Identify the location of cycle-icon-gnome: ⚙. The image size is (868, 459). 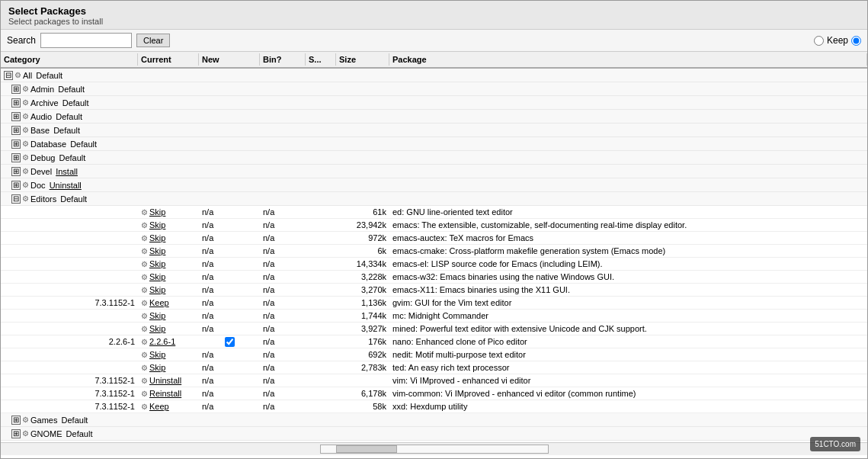
(26, 433).